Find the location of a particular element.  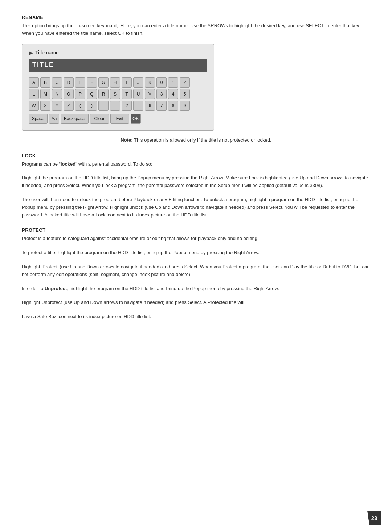

key-X: X is located at coordinates (45, 106).